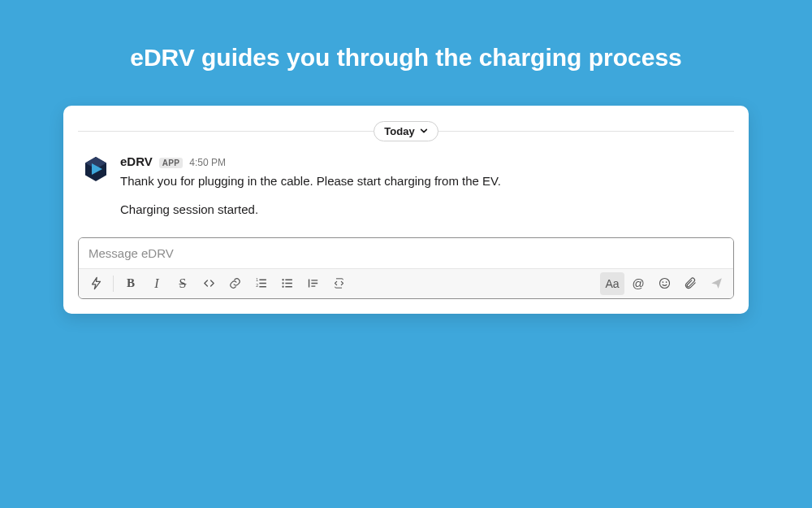  I want to click on formatting-toggle-button: Aa, so click(612, 284).